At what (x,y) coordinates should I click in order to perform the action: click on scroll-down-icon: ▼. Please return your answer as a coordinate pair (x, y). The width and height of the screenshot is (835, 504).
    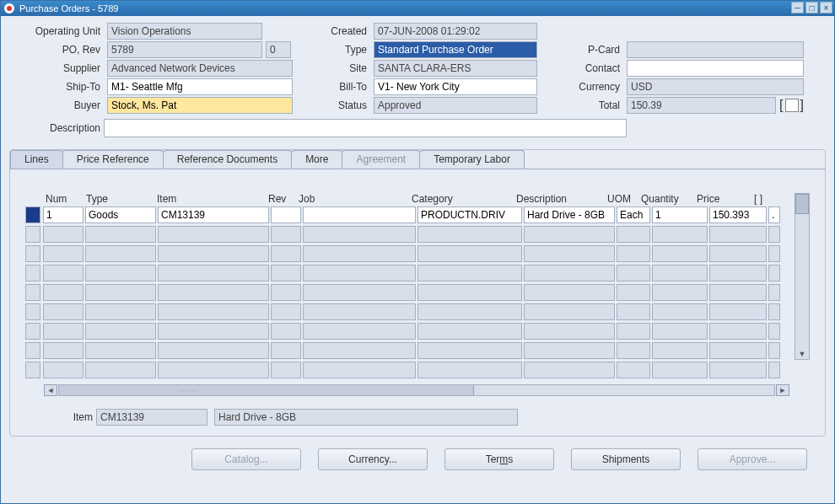
    Looking at the image, I should click on (802, 354).